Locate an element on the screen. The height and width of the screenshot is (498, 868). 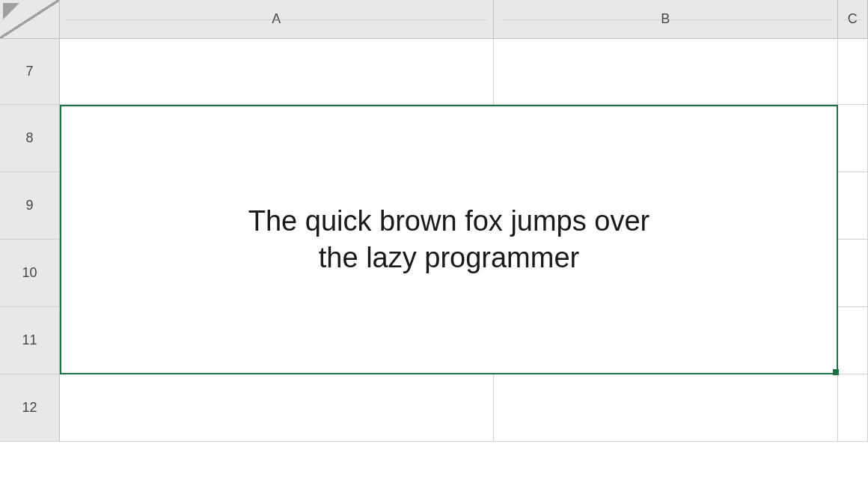
cell-a7 is located at coordinates (277, 72).